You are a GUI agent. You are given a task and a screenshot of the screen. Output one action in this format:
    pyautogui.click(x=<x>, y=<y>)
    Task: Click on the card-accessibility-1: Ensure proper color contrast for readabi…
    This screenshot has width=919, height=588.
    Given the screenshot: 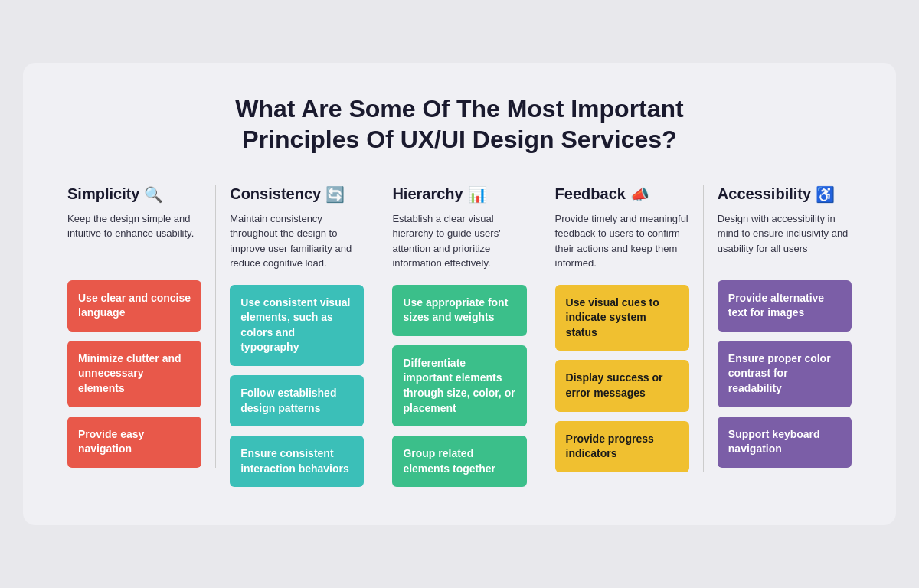 What is the action you would take?
    pyautogui.click(x=784, y=374)
    